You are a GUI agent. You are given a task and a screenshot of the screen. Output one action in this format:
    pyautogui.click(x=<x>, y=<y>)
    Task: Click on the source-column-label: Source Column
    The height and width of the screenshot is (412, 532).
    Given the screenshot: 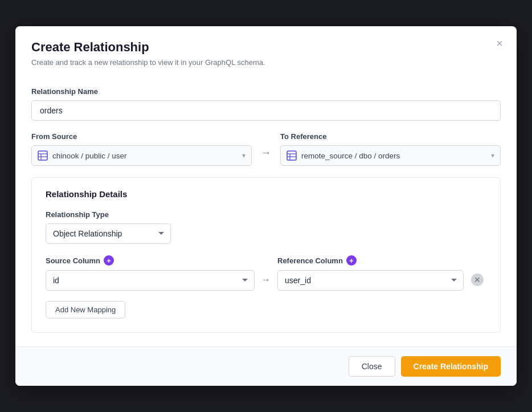 What is the action you would take?
    pyautogui.click(x=73, y=261)
    